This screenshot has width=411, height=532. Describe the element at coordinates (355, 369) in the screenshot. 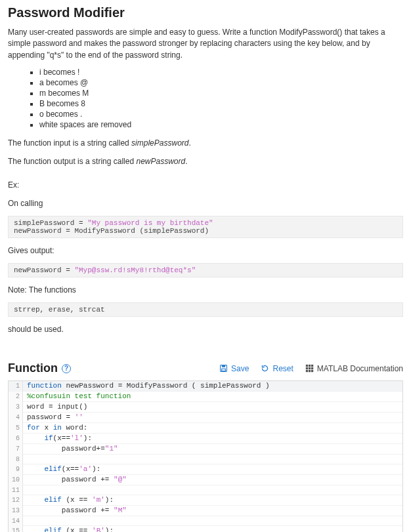

I see `matlab-docs-link: MATLAB Documentation` at that location.